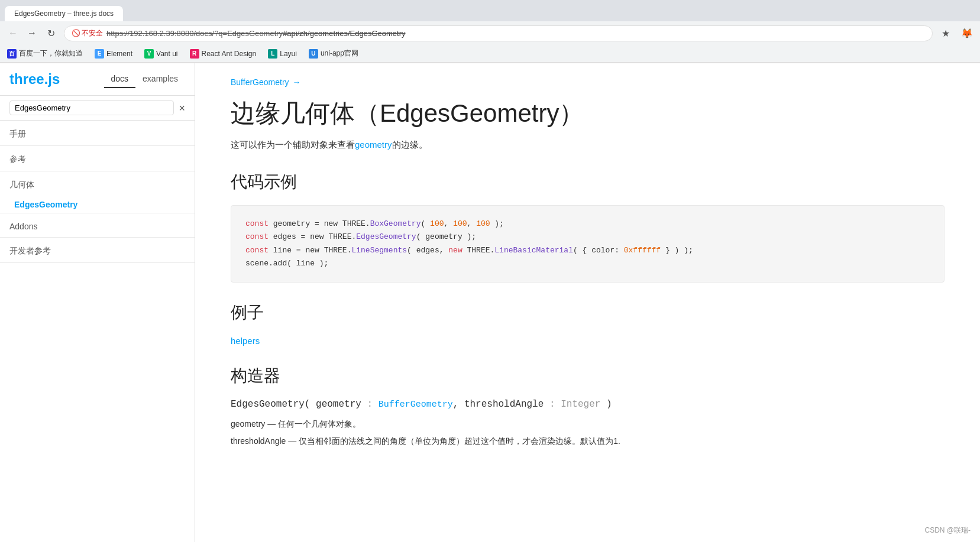 The width and height of the screenshot is (980, 545). Describe the element at coordinates (195, 54) in the screenshot. I see `react-icon: R` at that location.